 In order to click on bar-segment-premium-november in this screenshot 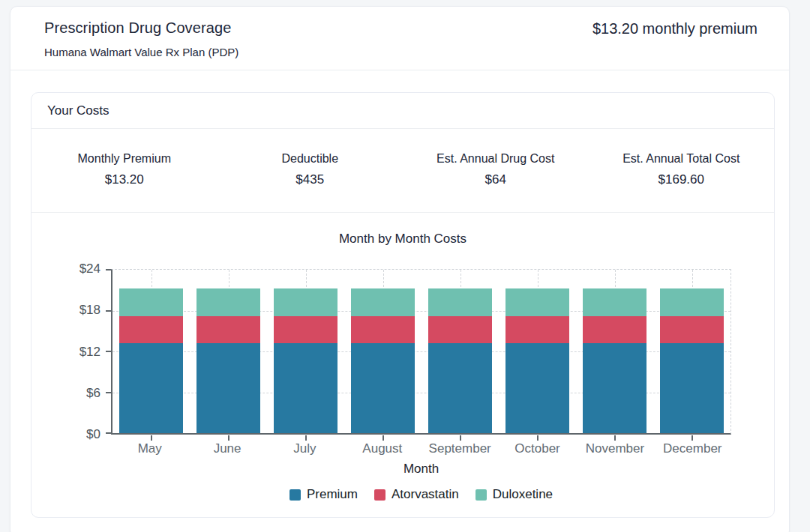, I will do `click(614, 388)`.